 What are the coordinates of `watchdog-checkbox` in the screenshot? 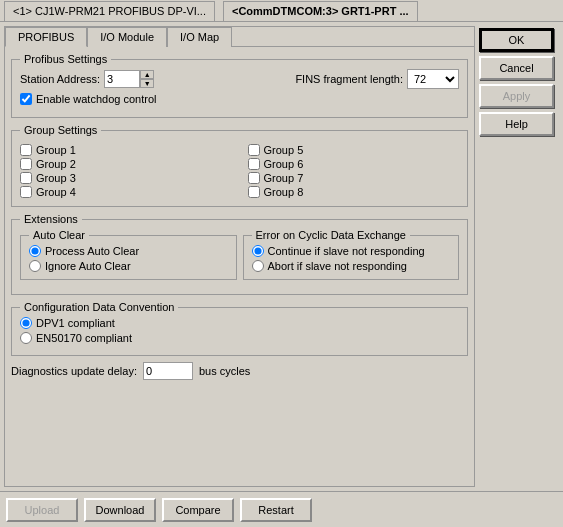 It's located at (26, 99).